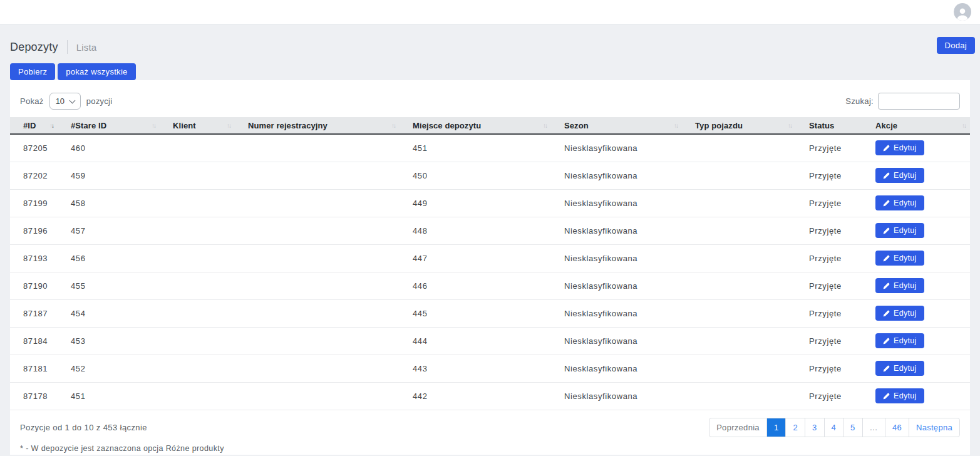 The image size is (980, 456). What do you see at coordinates (956, 45) in the screenshot?
I see `add-button: Dodaj` at bounding box center [956, 45].